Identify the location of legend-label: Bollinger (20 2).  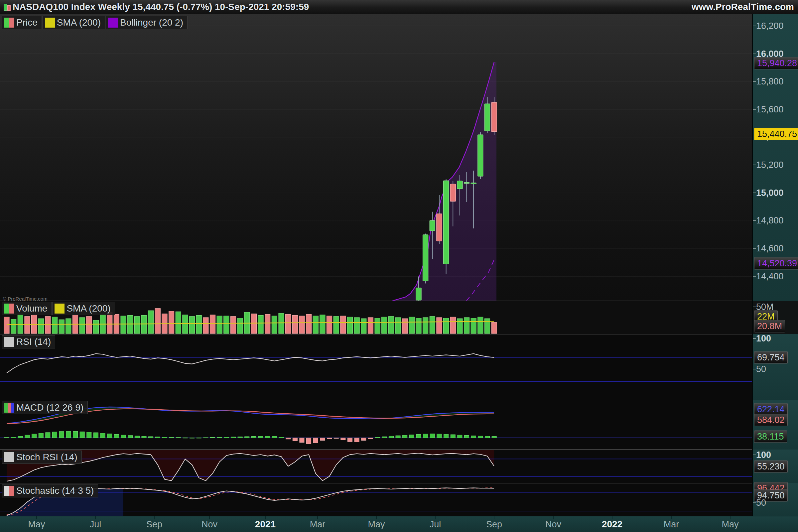
(152, 22).